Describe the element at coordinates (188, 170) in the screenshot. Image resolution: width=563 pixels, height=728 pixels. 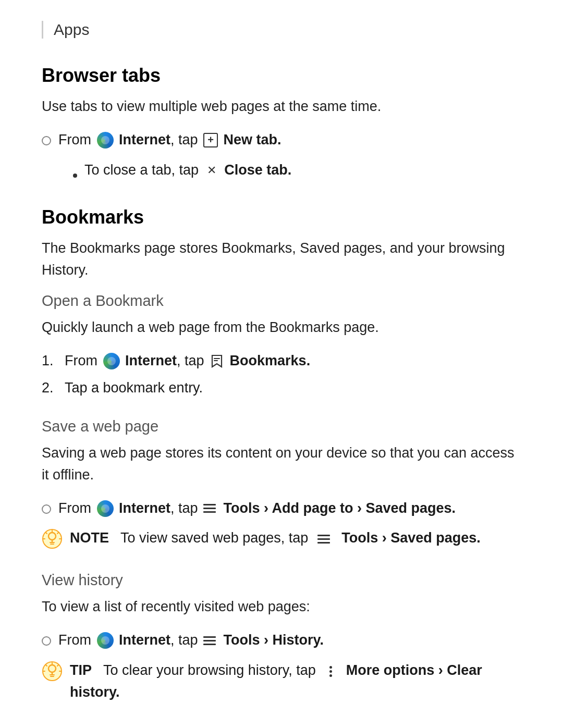
I see `browser-tabs-substep1-content: To close a tab, tap ✕ Close tab.` at that location.